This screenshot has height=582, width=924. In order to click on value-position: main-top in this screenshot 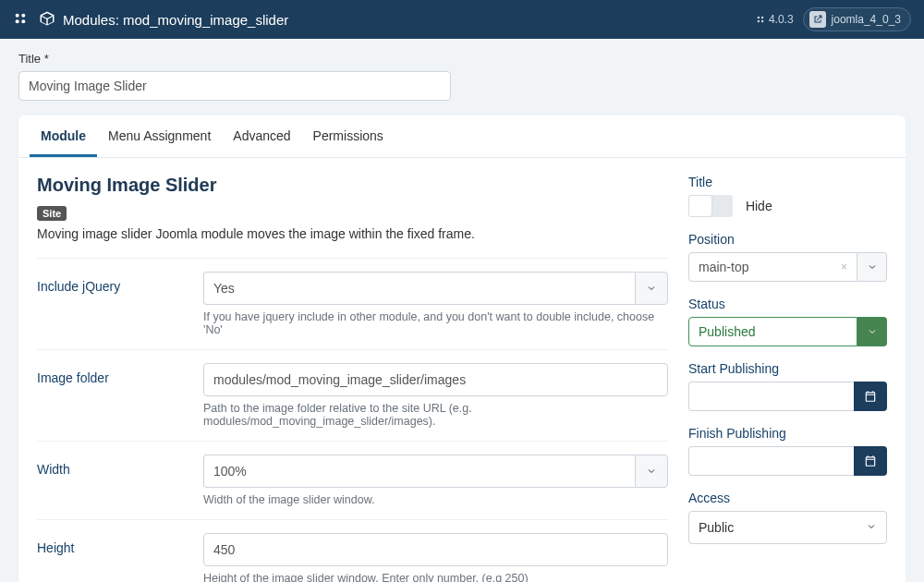, I will do `click(723, 267)`.